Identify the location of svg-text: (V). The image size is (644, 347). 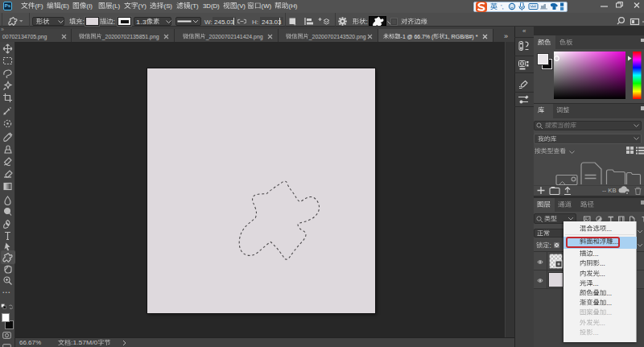
(242, 6).